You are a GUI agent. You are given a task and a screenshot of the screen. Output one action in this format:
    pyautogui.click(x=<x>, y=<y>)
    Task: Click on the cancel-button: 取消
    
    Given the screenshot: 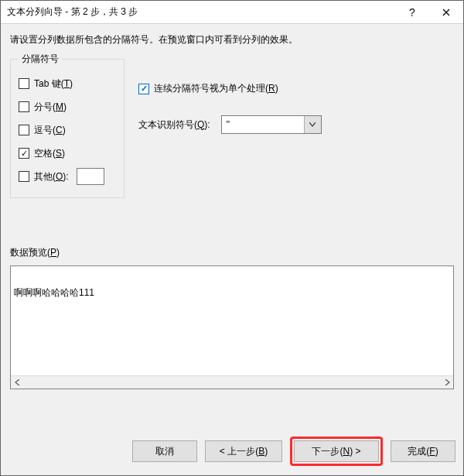 What is the action you would take?
    pyautogui.click(x=165, y=451)
    